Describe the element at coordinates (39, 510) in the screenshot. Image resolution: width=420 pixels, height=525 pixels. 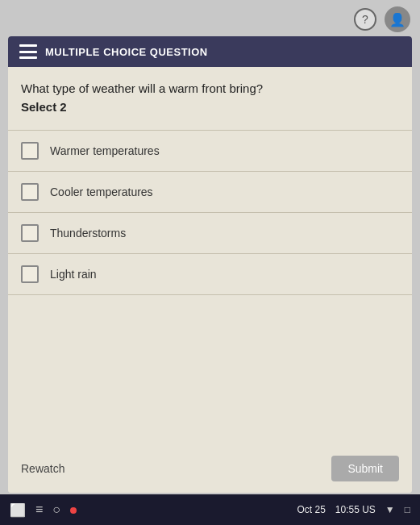
I see `taskbar-menu-icon: ≡` at that location.